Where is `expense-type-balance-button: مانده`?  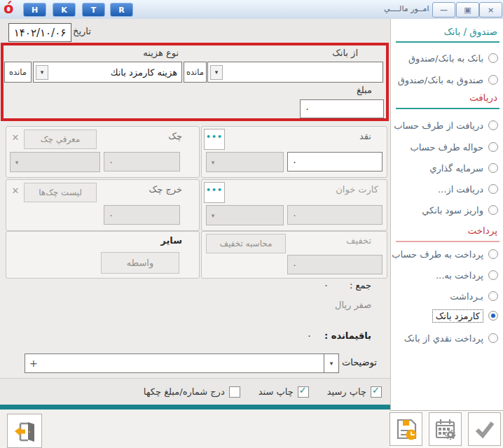
expense-type-balance-button: مانده is located at coordinates (18, 72).